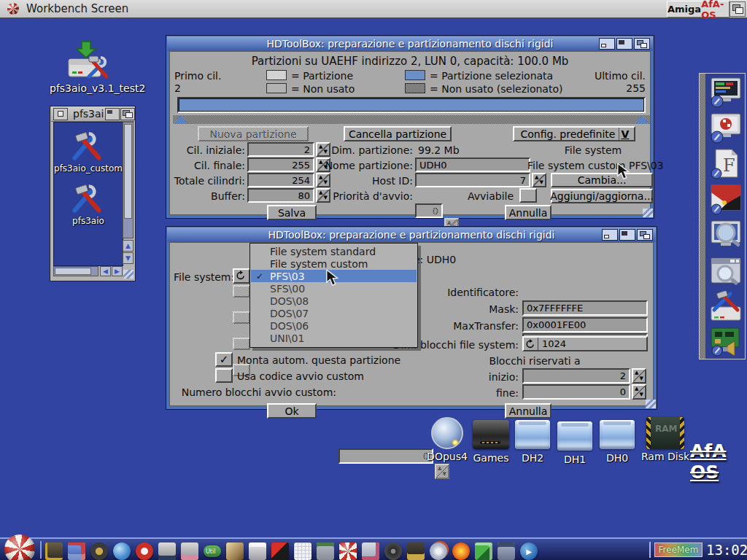  I want to click on window-prefs-icon, so click(506, 551).